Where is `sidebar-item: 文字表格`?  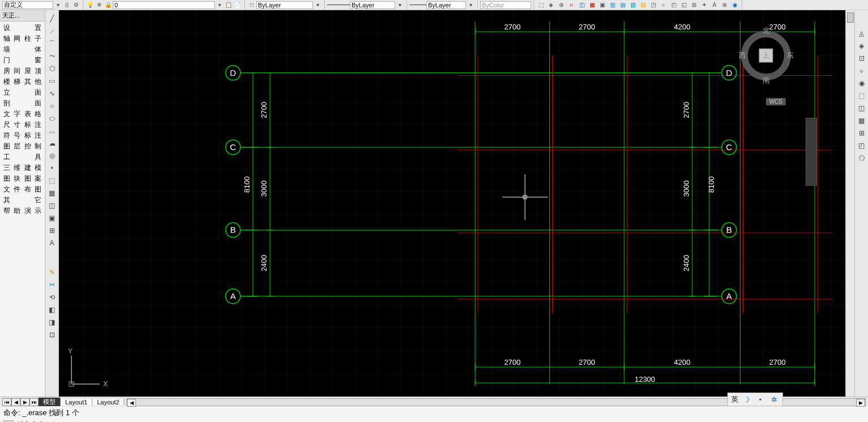 sidebar-item: 文字表格 is located at coordinates (23, 114).